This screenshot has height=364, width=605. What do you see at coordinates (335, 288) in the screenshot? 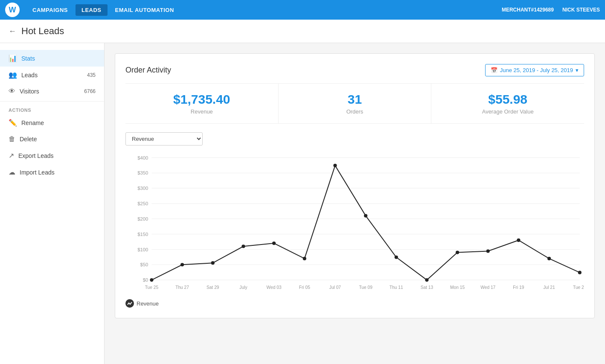
I see `svg-text: Jul 07` at bounding box center [335, 288].